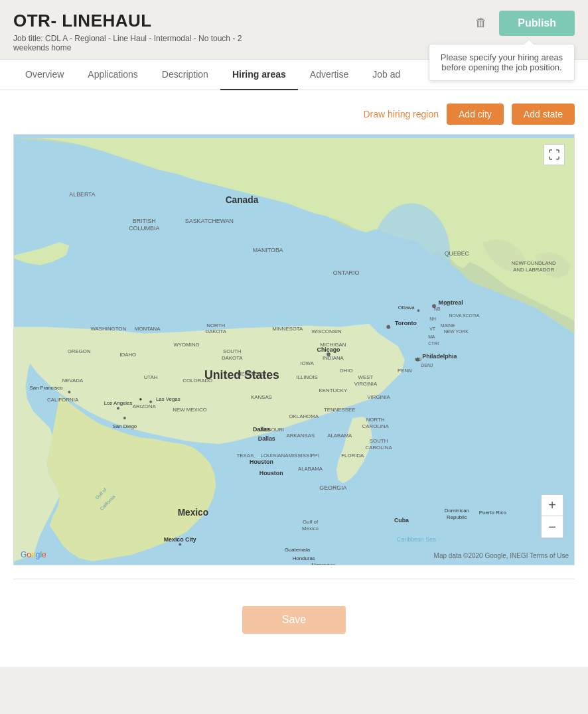 The image size is (588, 714). What do you see at coordinates (353, 455) in the screenshot?
I see `svg-text: FLORIDA` at bounding box center [353, 455].